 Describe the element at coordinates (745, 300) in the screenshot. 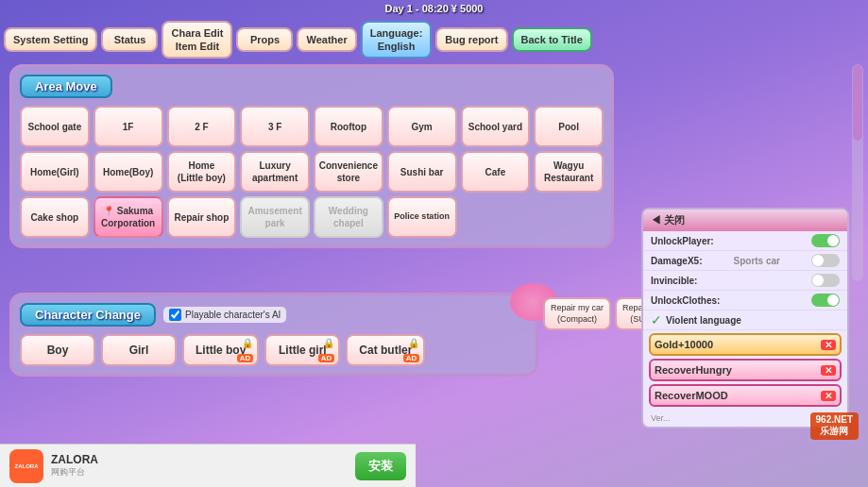

I see `unlock-clothes-row: UnlockClothes:` at that location.